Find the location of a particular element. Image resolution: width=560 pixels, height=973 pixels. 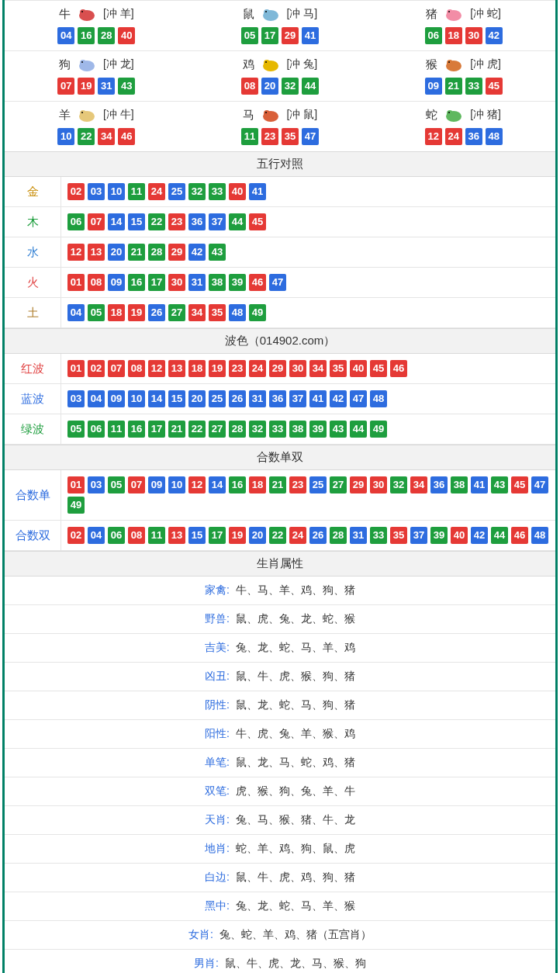

attr-row: 地肖: 蛇、羊、鸡、狗、鼠、虎 is located at coordinates (280, 849).